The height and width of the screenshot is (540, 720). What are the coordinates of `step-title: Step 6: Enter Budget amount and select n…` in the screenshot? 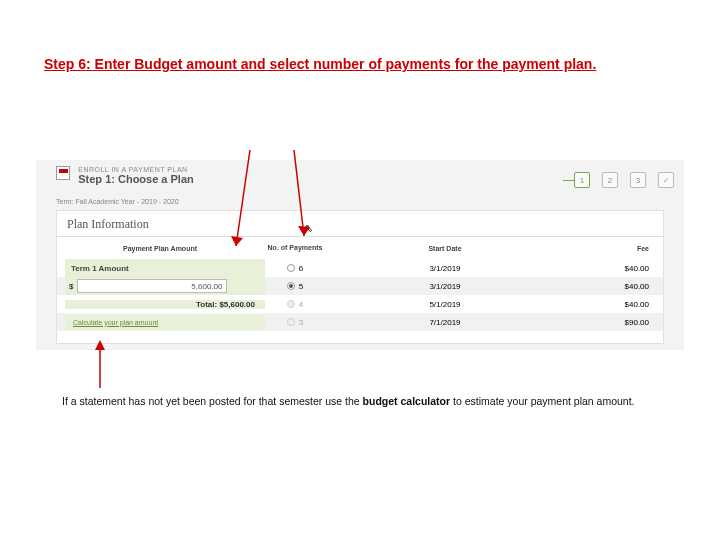 It's located at (354, 64).